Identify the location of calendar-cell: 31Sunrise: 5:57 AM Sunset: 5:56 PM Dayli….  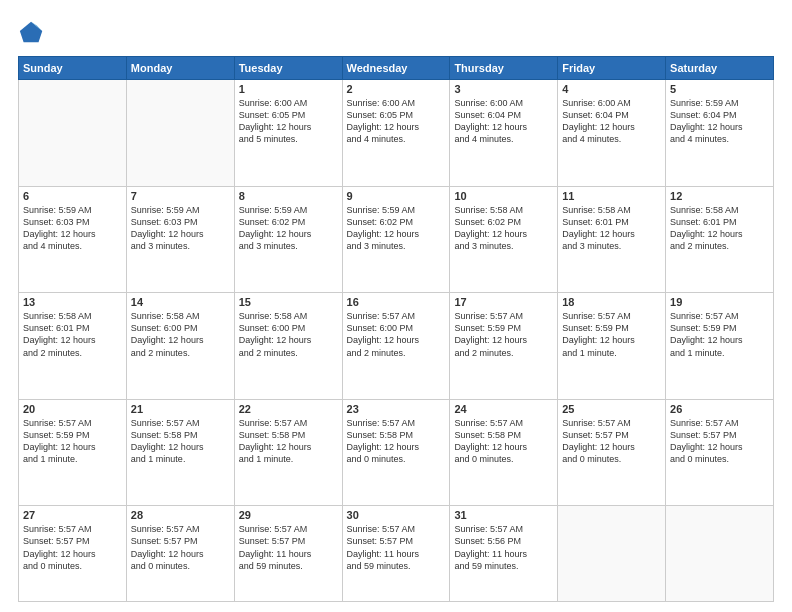
(504, 554).